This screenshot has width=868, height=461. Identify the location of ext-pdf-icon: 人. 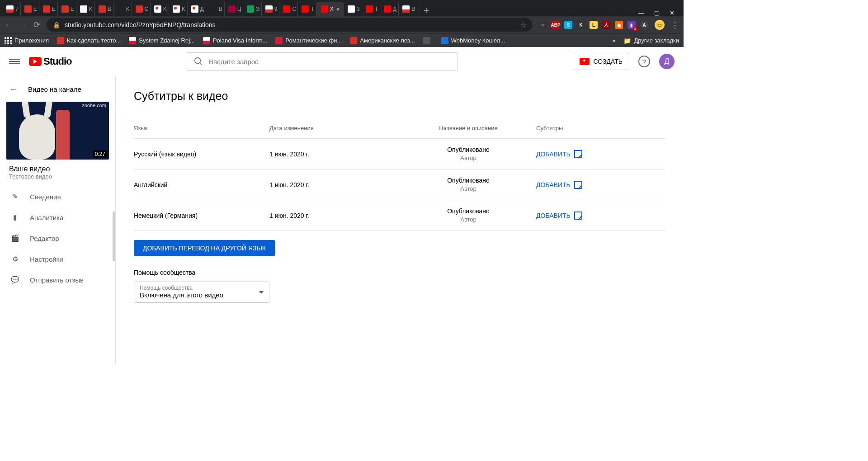
(606, 25).